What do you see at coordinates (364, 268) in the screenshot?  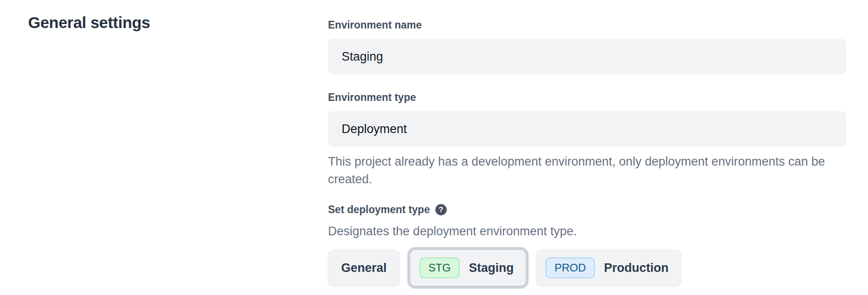 I see `deployment-type-option-general: General` at bounding box center [364, 268].